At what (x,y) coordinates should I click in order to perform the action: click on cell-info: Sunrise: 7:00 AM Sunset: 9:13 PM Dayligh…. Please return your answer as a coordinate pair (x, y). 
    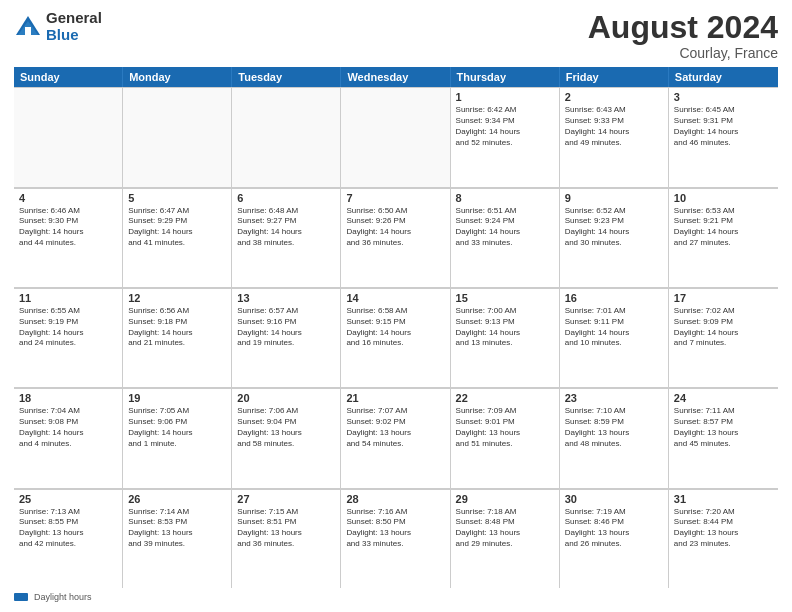
    Looking at the image, I should click on (505, 328).